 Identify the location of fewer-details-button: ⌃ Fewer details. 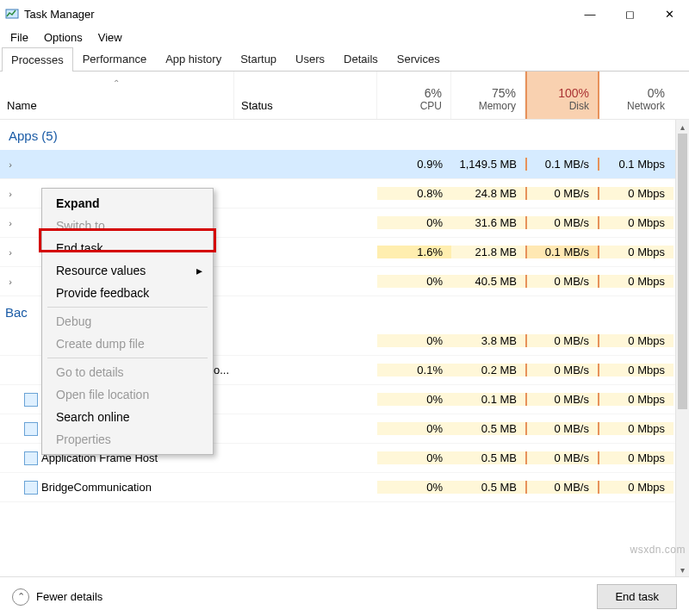
(57, 597).